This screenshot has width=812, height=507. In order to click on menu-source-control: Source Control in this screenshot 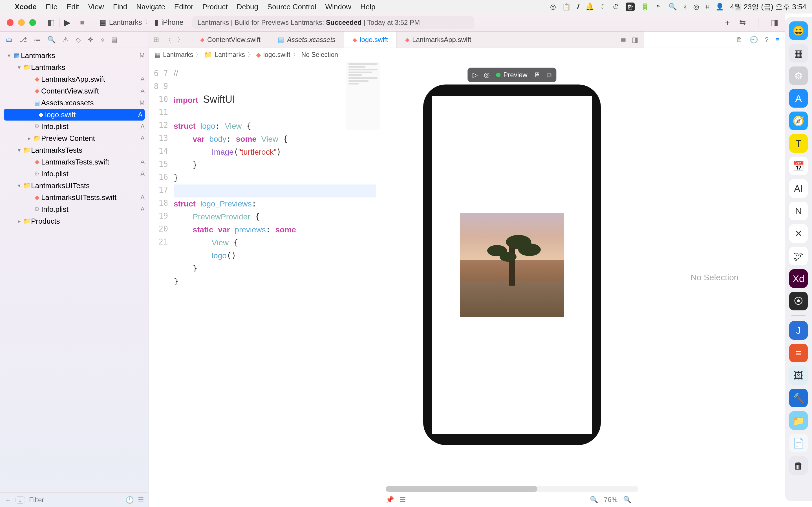, I will do `click(292, 7)`.